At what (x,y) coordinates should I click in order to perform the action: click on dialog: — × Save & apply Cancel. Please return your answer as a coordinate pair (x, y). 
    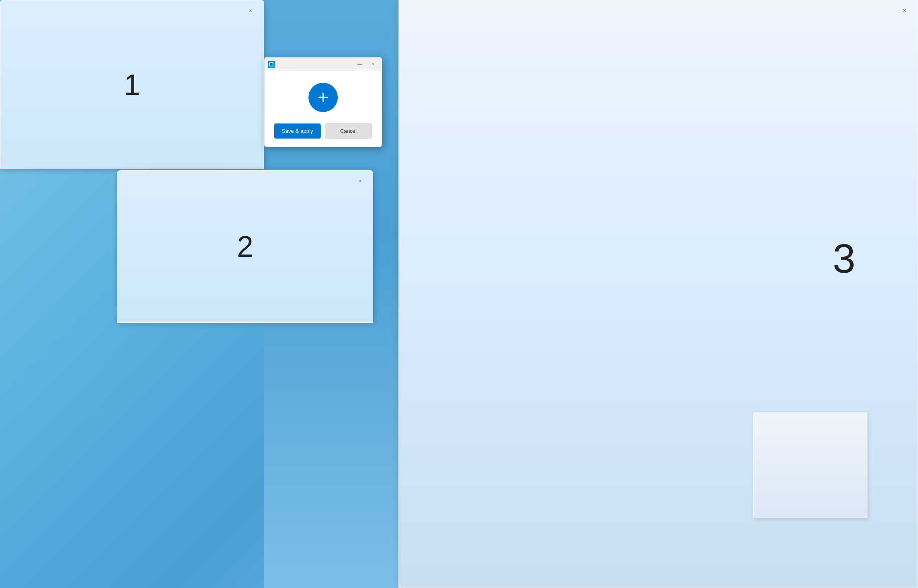
    Looking at the image, I should click on (323, 102).